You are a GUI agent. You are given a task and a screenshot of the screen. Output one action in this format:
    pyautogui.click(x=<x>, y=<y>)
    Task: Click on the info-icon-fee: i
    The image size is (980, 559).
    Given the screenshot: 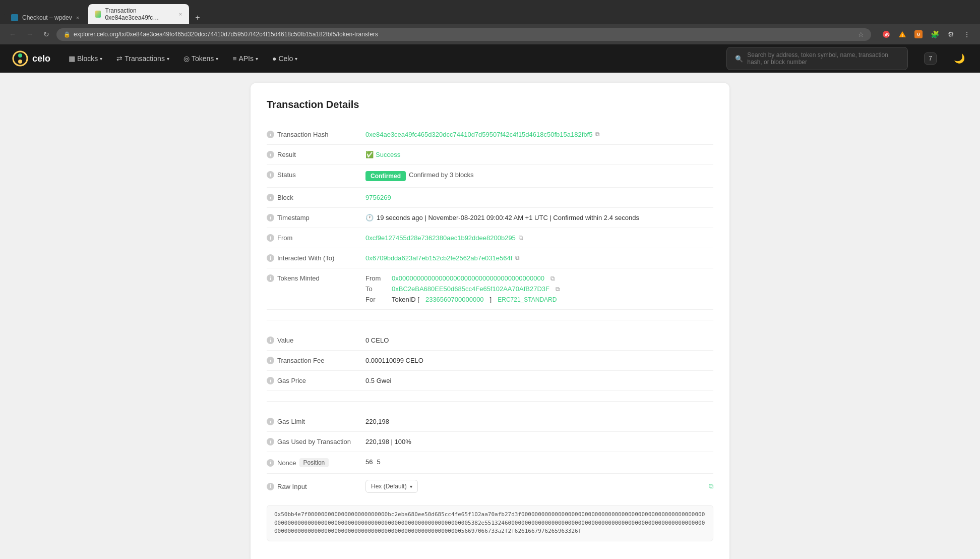 What is the action you would take?
    pyautogui.click(x=270, y=360)
    